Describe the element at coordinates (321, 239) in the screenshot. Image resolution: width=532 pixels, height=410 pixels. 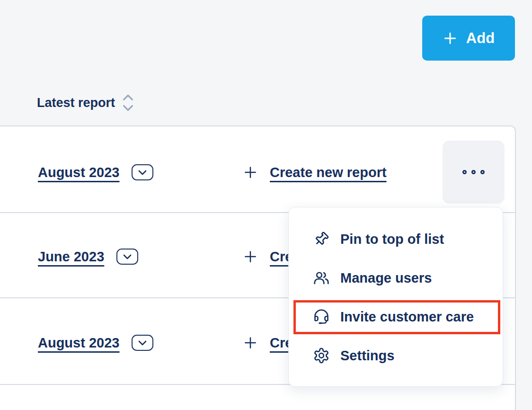
I see `pin-icon` at that location.